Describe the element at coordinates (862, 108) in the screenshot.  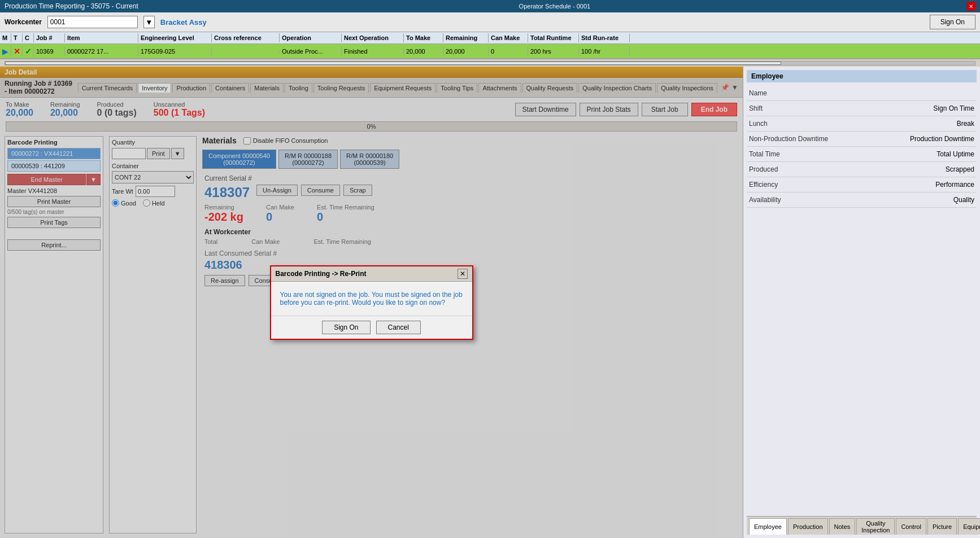
I see `right-panel-shift-row: Shift Sign On Time` at that location.